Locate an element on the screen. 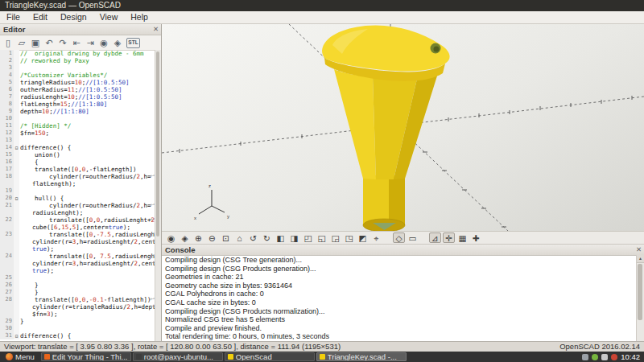  code-line: 9depth=10;//[1:1:80] is located at coordinates (80, 111).